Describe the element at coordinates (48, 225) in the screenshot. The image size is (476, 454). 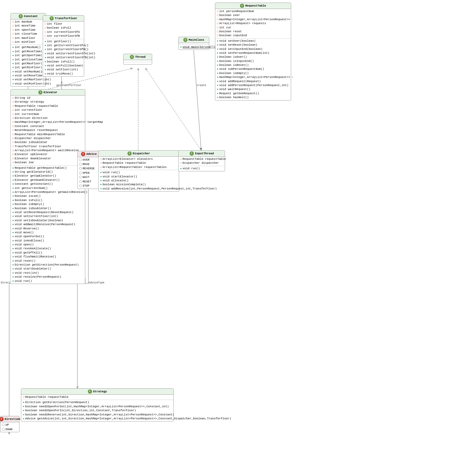
I see `methods-Elevator: ●RequestTable getRequestTable() ●String …` at that location.